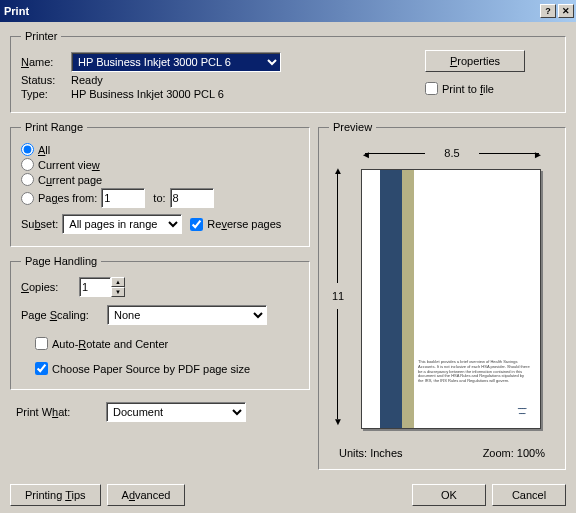 The width and height of the screenshot is (576, 513). I want to click on print-range-group: Print Range All Current view Current pag…, so click(160, 184).